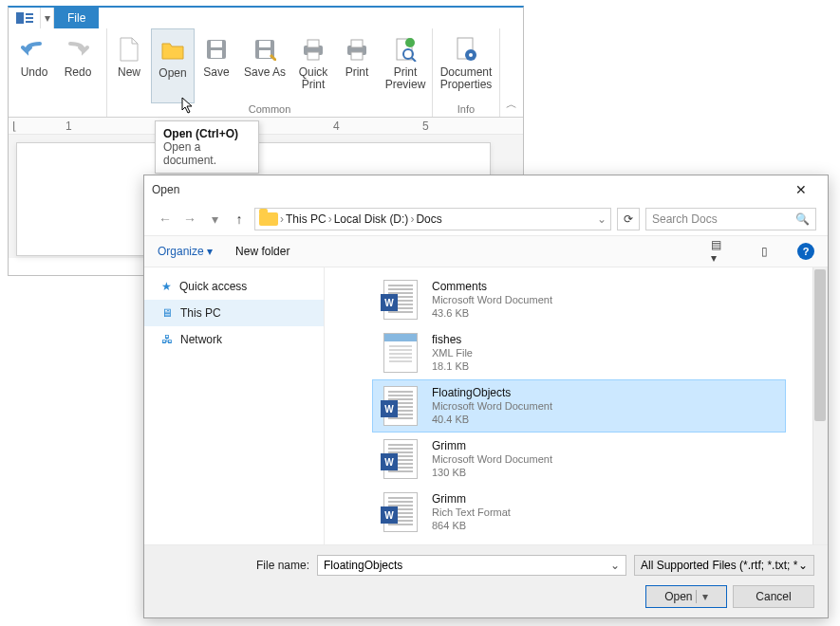 This screenshot has width=840, height=626. I want to click on file-item: WFloatingObjectsMicrosoft Word Document4…, so click(579, 406).